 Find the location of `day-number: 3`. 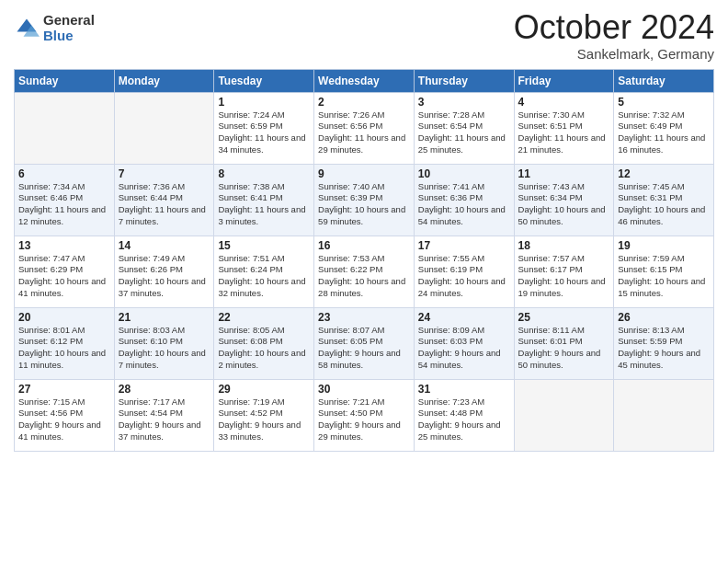

day-number: 3 is located at coordinates (464, 102).